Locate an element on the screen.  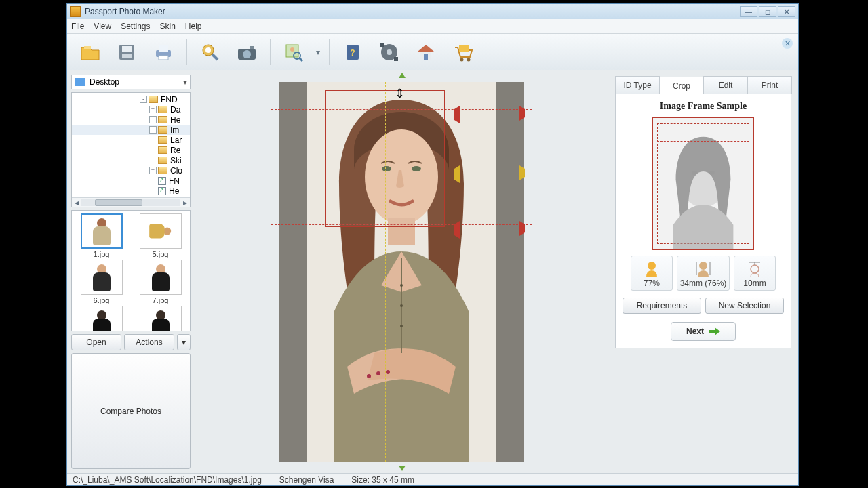
status-size: Size: 35 x 45 mm is located at coordinates (382, 480).